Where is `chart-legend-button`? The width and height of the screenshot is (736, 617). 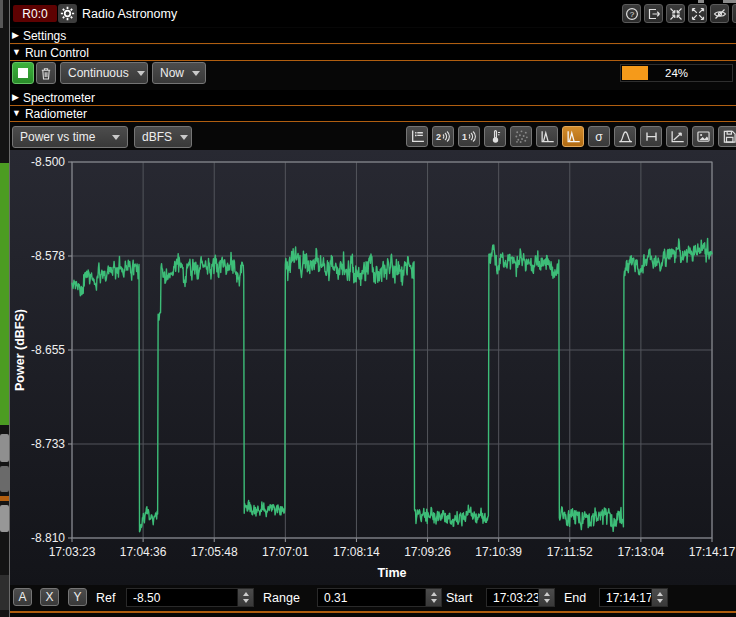
chart-legend-button is located at coordinates (417, 136).